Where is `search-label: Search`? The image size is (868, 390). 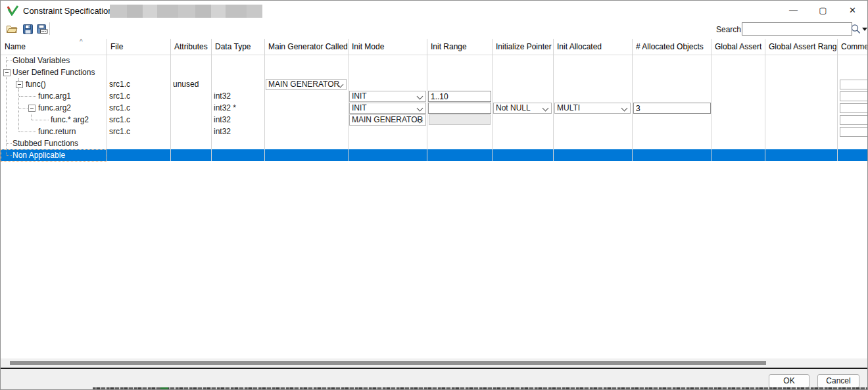
search-label: Search is located at coordinates (729, 30).